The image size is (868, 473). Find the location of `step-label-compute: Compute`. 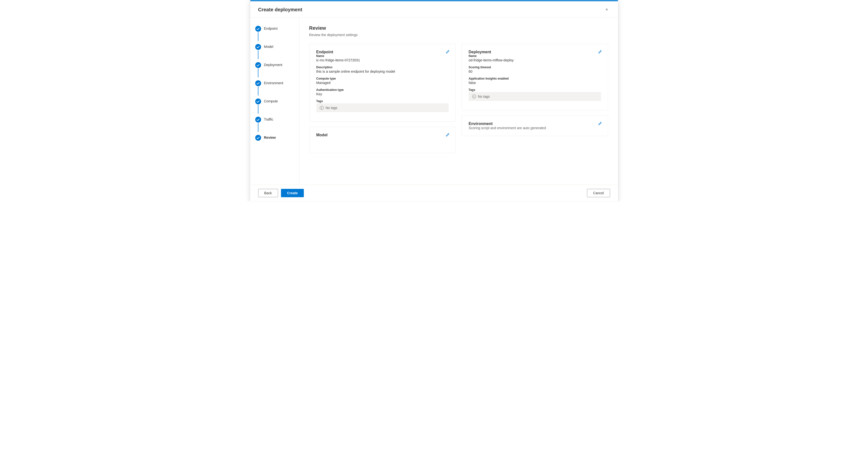

step-label-compute: Compute is located at coordinates (271, 101).